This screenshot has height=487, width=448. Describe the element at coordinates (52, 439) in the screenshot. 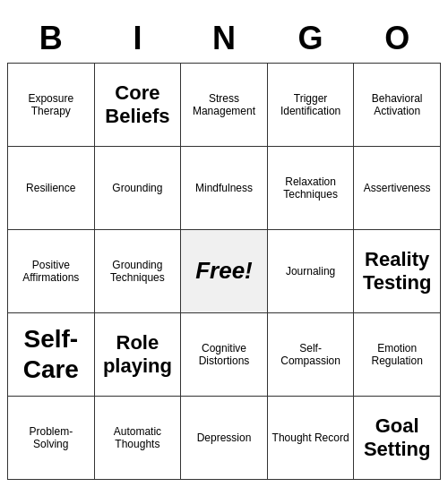

I see `cell-r4-c0: Problem-Solving` at that location.